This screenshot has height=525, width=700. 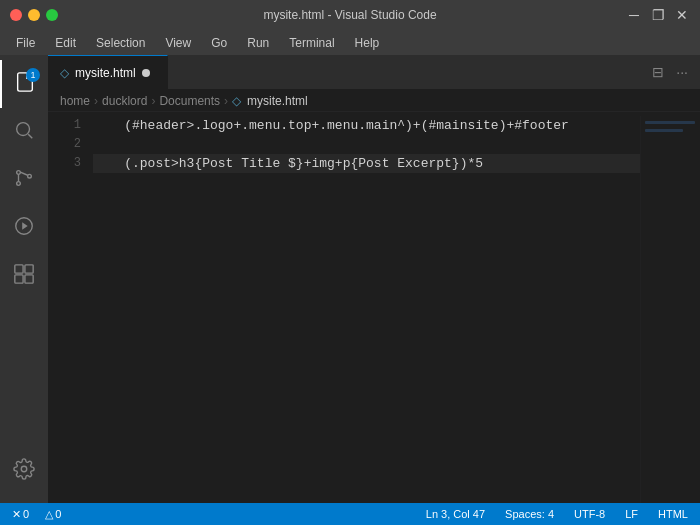 I want to click on breadcrumb-user: ducklord, so click(x=124, y=101).